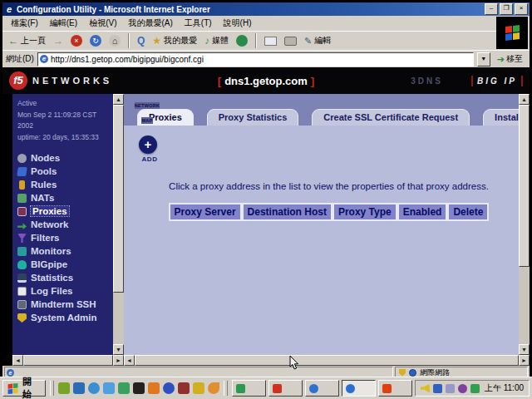 The width and height of the screenshot is (532, 399). I want to click on add-proxy-button: + ADD, so click(150, 150).